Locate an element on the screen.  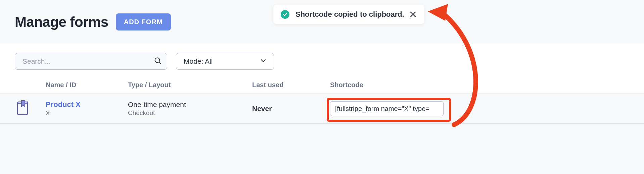
last-used-cell: Never is located at coordinates (291, 109).